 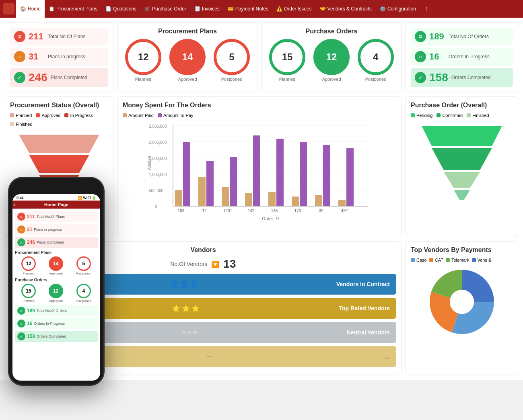 What do you see at coordinates (56, 293) in the screenshot?
I see `phone-orders-circles: 15 Planned 12 Approved 4 Po` at bounding box center [56, 293].